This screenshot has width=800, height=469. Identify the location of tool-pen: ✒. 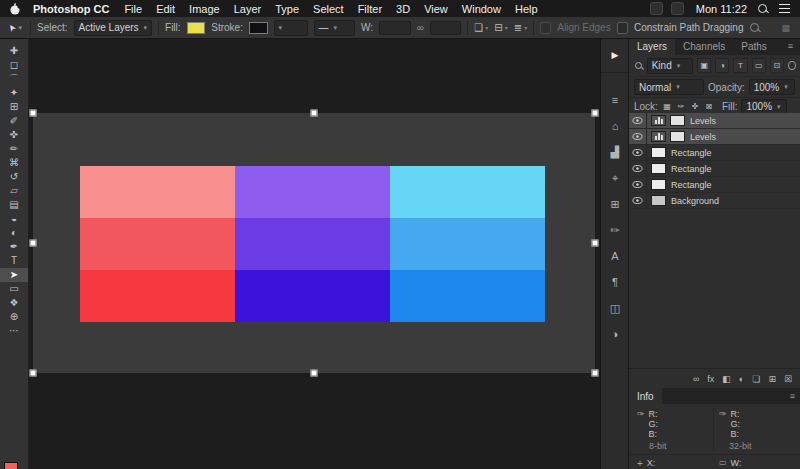
(14, 247).